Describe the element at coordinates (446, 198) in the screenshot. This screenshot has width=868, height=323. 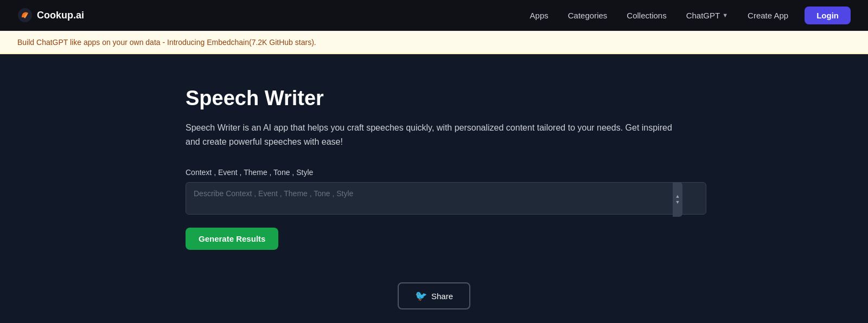
I see `context-textarea` at that location.